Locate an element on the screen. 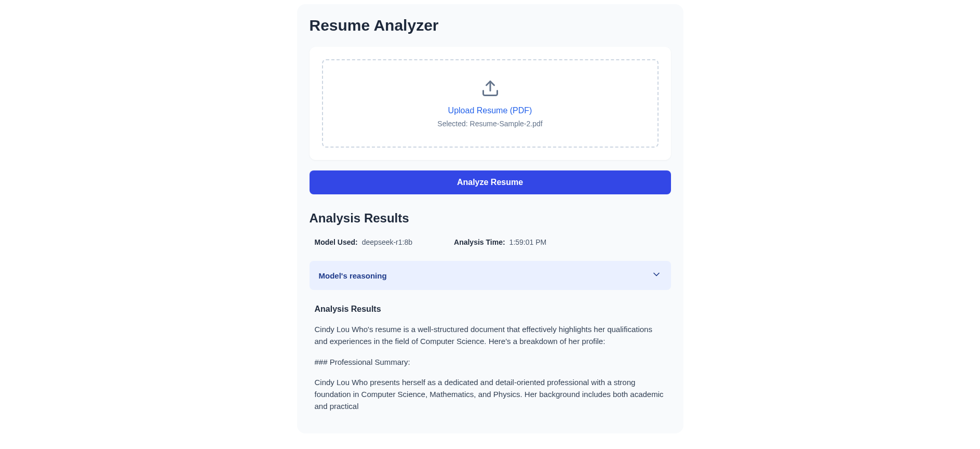 This screenshot has width=980, height=449. upload-dropzone: Upload Resume (PDF) Selected: Resume-Sam… is located at coordinates (490, 103).